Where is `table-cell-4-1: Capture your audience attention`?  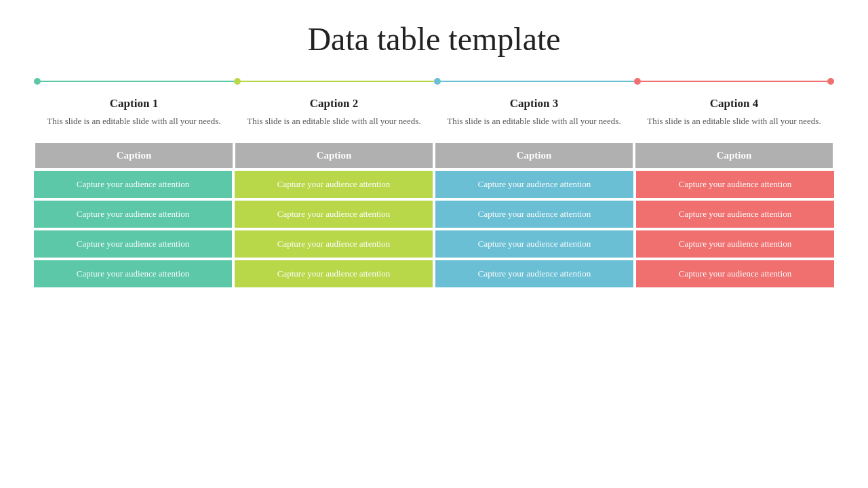 table-cell-4-1: Capture your audience attention is located at coordinates (133, 274).